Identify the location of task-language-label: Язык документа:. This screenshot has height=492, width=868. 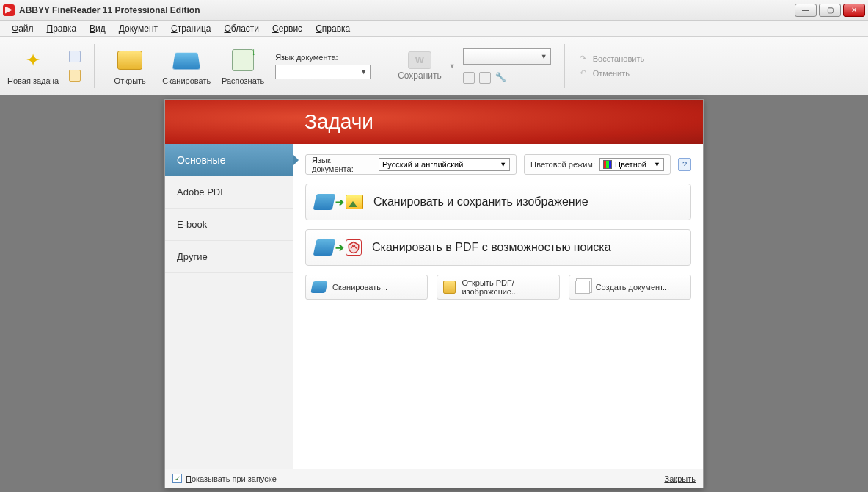
(343, 164).